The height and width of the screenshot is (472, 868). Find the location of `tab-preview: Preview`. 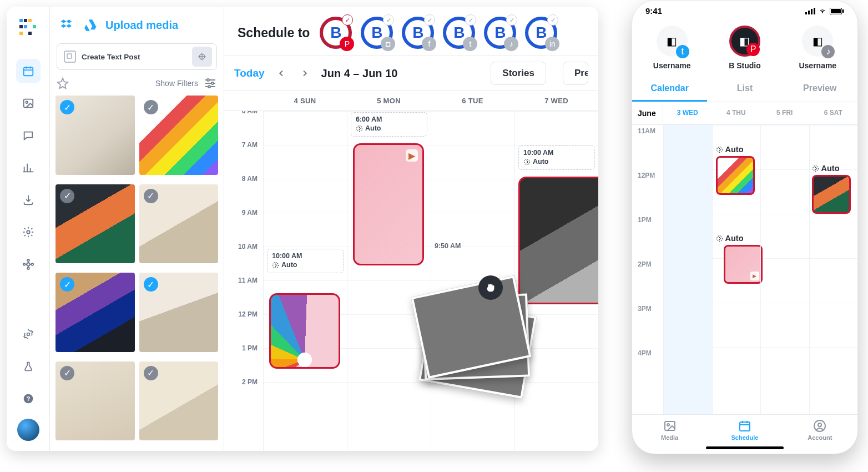

tab-preview: Preview is located at coordinates (820, 89).